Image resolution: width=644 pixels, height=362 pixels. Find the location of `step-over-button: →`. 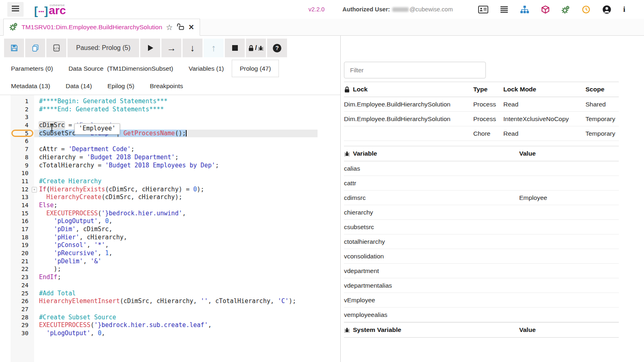

step-over-button: → is located at coordinates (172, 48).